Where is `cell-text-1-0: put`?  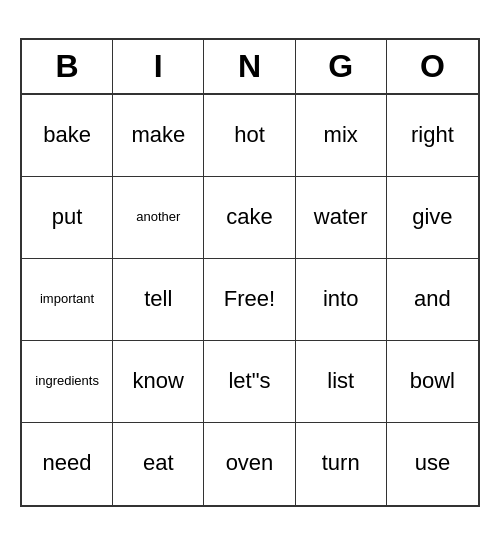
cell-text-1-0: put is located at coordinates (68, 217).